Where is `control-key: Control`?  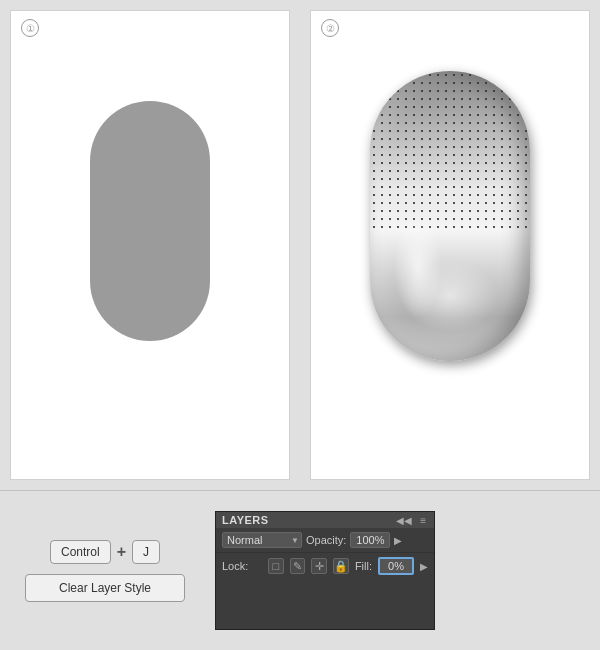 control-key: Control is located at coordinates (80, 552).